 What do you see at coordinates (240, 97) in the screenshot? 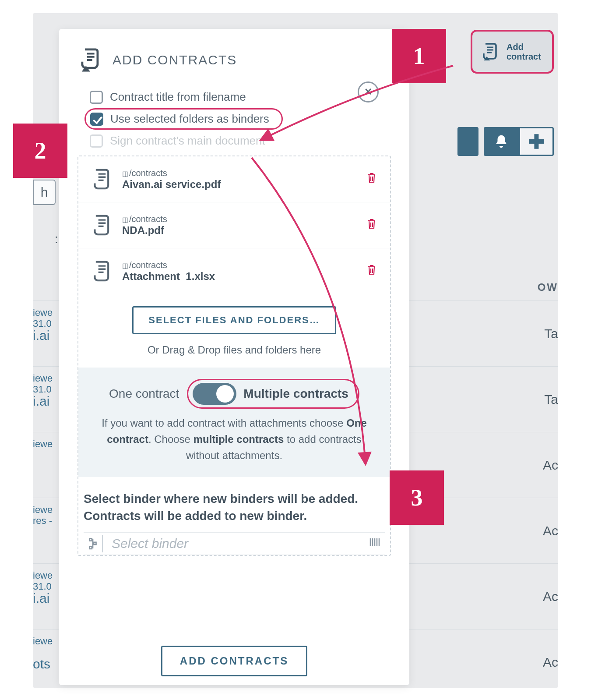
I see `checkbox-title-from-filename: Contract title from filename` at bounding box center [240, 97].